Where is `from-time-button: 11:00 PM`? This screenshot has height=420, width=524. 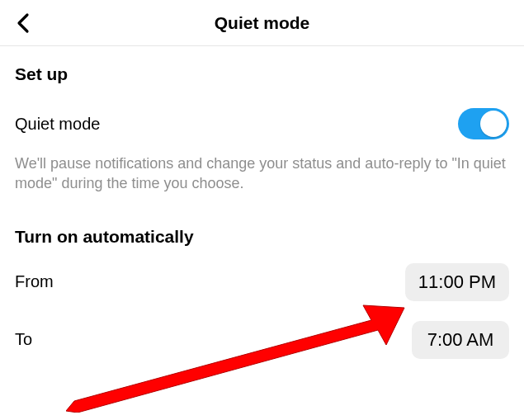
from-time-button: 11:00 PM is located at coordinates (457, 282).